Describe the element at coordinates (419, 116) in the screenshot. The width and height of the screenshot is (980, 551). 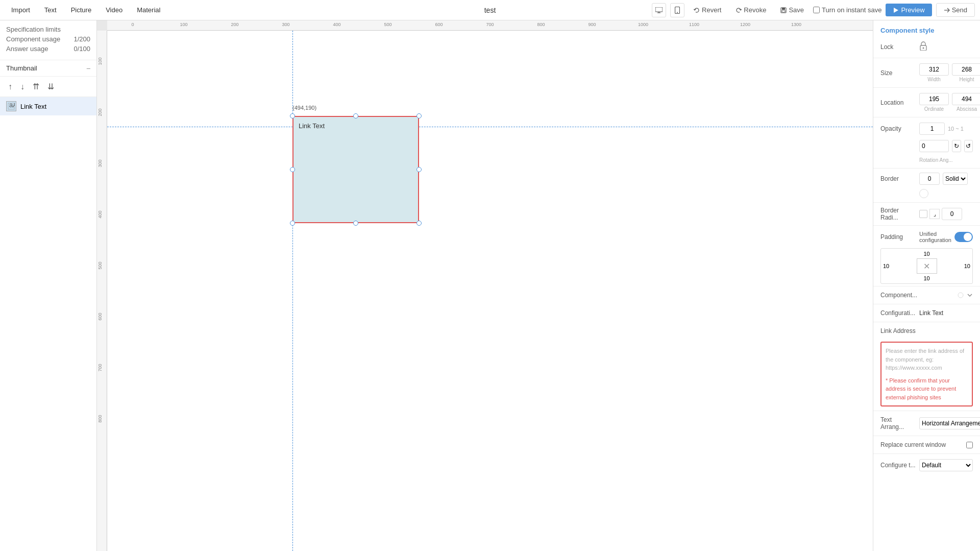
I see `handle-top-right` at that location.